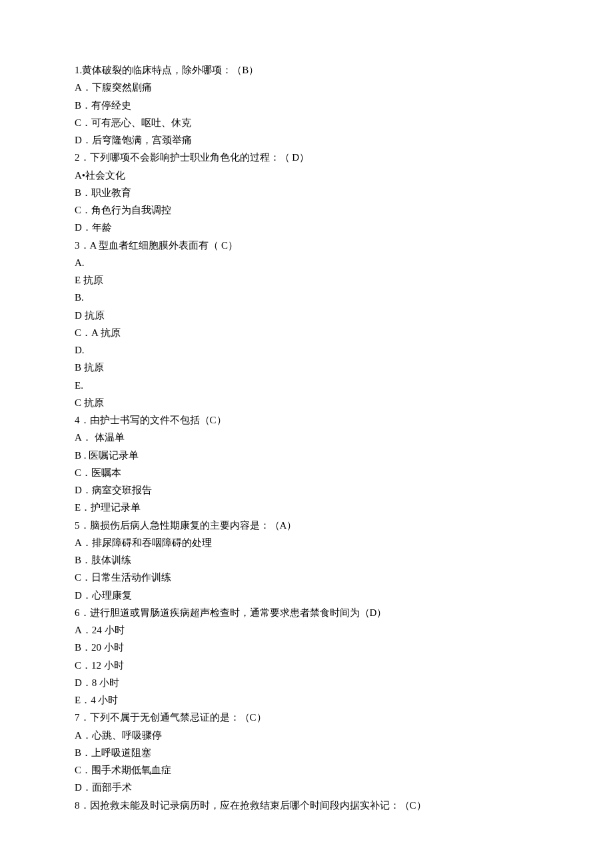  What do you see at coordinates (306, 333) in the screenshot?
I see `text-line: C．A 抗原` at bounding box center [306, 333].